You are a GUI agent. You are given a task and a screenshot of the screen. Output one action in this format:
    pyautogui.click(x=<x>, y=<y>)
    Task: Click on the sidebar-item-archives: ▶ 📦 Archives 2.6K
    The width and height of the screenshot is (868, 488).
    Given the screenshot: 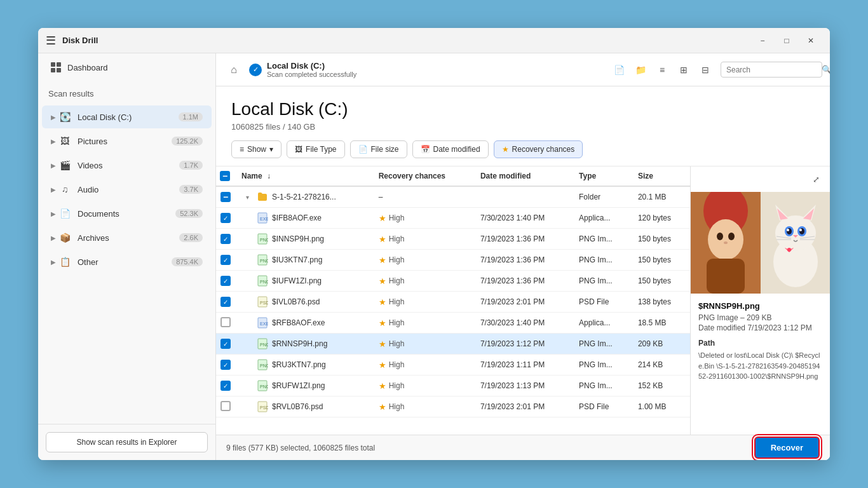 What is the action you would take?
    pyautogui.click(x=127, y=238)
    